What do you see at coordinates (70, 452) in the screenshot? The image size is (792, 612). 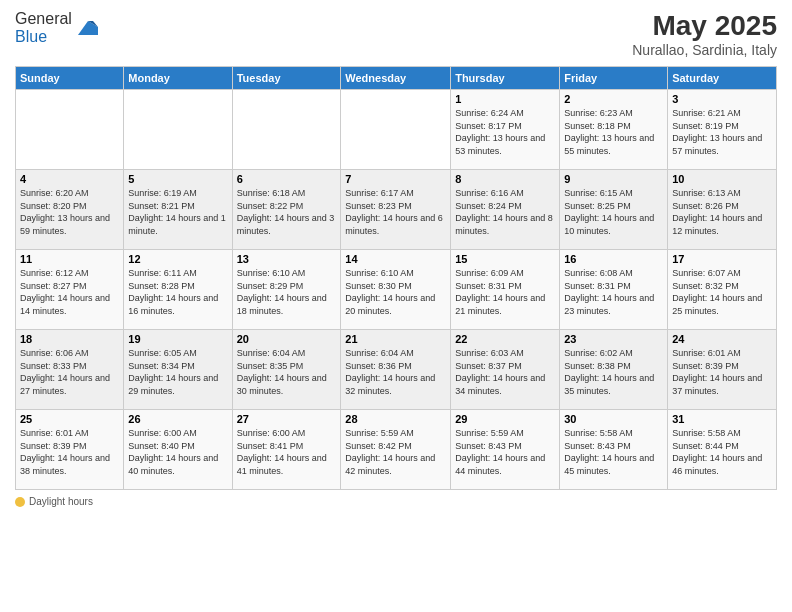 I see `day-info: Sunrise: 6:01 AM Sunset: 8:39 PM Dayligh…` at bounding box center [70, 452].